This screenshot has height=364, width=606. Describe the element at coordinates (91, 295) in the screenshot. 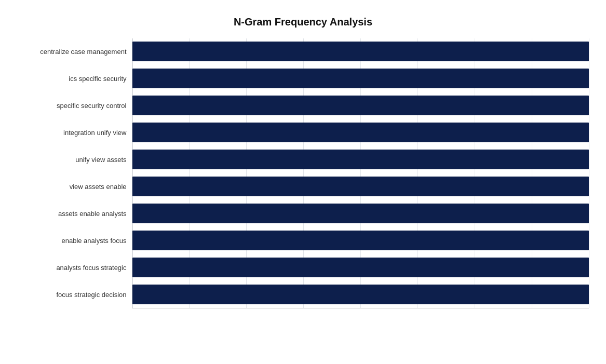

I see `y-label: focus strategic decision` at that location.